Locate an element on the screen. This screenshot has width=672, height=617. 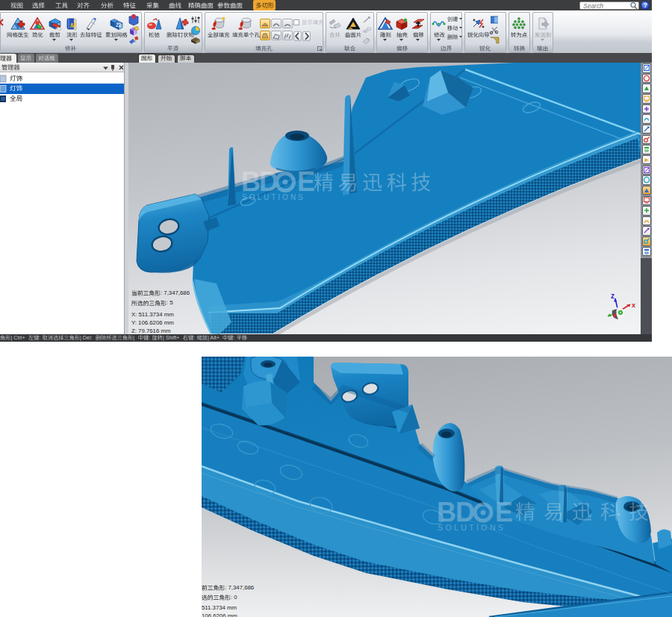
svg-text: x is located at coordinates (633, 305).